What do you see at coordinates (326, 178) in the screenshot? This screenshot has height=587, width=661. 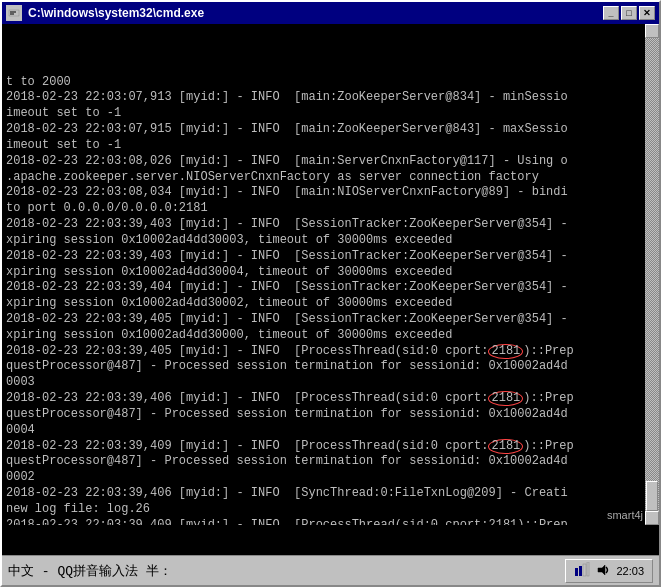 I see `terminal-line: .apache.zookeeper.server.NIOServerCnxnFa…` at bounding box center [326, 178].